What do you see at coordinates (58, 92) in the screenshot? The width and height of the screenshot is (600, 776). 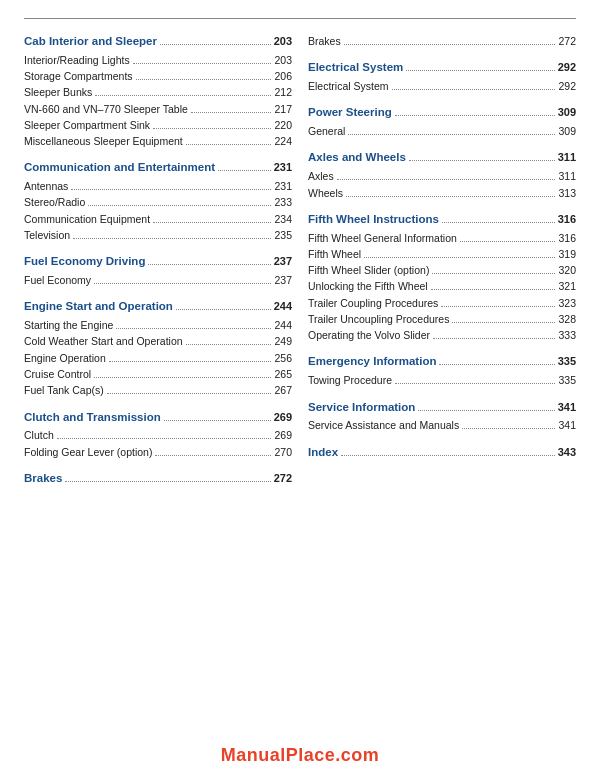 I see `entry-label: Sleeper Bunks` at bounding box center [58, 92].